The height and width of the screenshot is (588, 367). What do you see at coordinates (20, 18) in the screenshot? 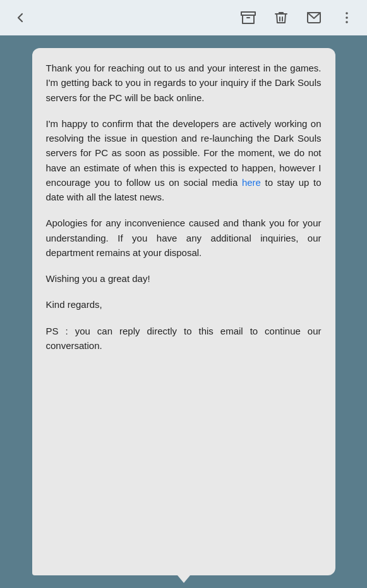
I see `top-bar-left` at bounding box center [20, 18].